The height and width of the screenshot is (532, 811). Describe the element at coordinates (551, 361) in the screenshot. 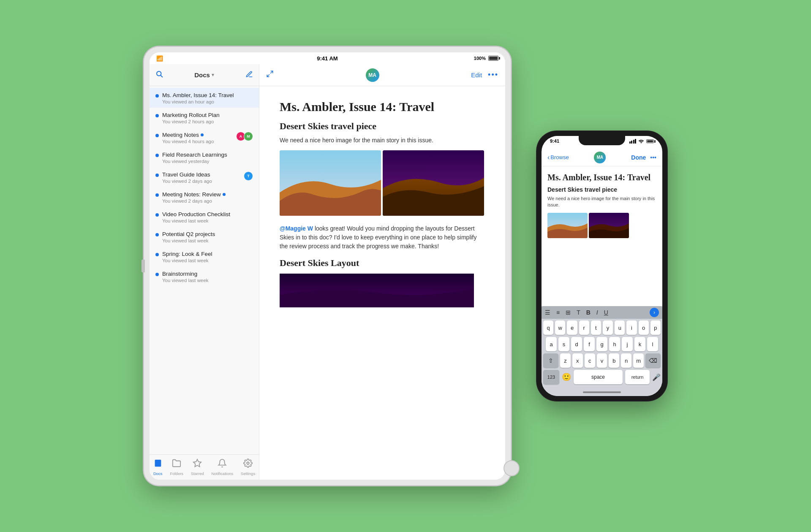

I see `shift-key: ⇧` at that location.